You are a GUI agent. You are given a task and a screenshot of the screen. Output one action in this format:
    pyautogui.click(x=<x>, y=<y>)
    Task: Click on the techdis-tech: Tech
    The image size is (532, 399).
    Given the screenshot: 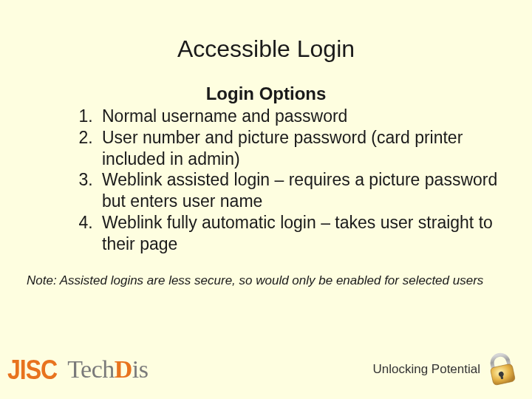 What is the action you would take?
    pyautogui.click(x=91, y=369)
    